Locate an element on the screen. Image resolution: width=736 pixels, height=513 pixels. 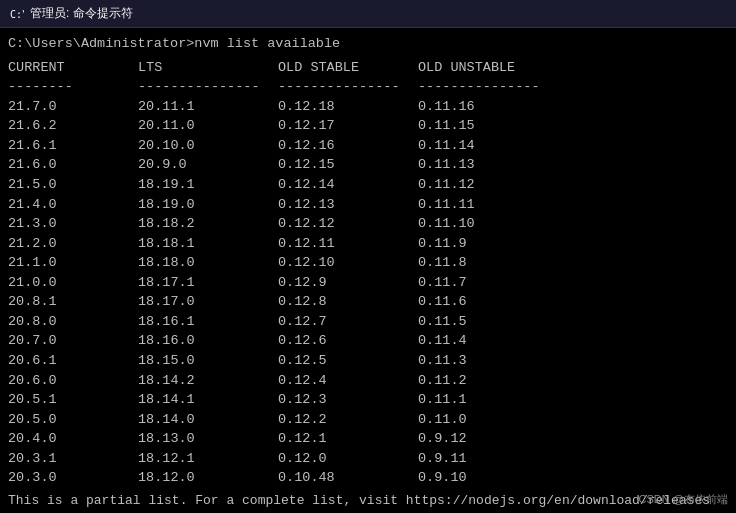
cell-lts: 20.11.0 is located at coordinates (208, 126).